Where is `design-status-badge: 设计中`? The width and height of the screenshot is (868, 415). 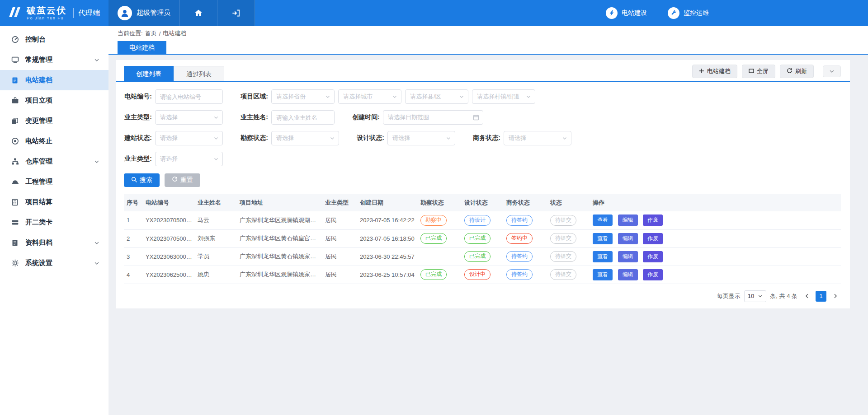 design-status-badge: 设计中 is located at coordinates (477, 275).